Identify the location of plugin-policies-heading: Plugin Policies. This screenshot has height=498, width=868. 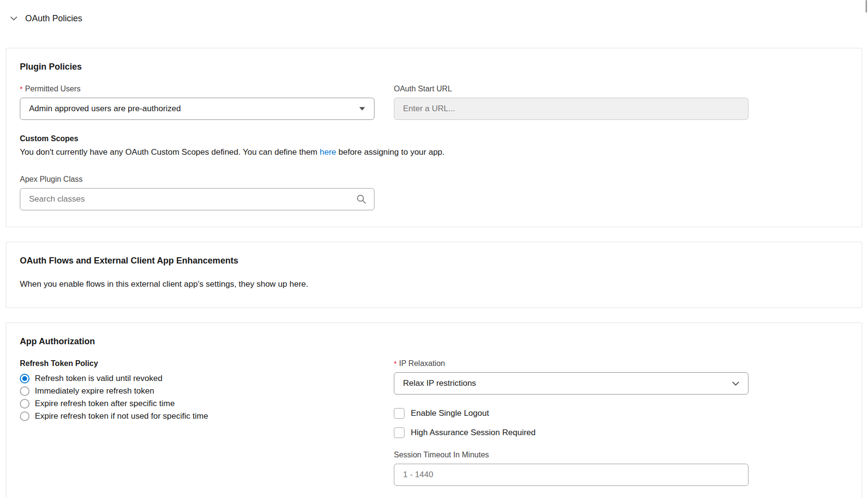
(434, 67).